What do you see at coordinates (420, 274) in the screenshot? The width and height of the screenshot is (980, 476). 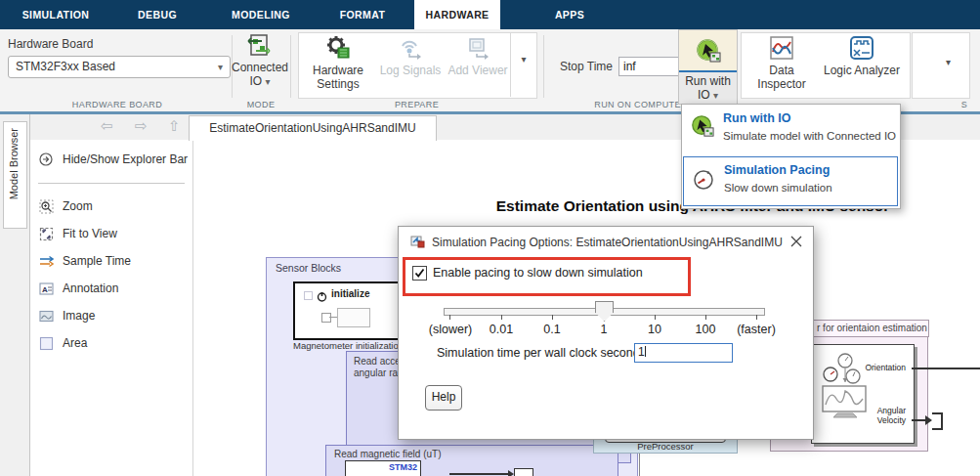 I see `enable-pacing-checkbox` at bounding box center [420, 274].